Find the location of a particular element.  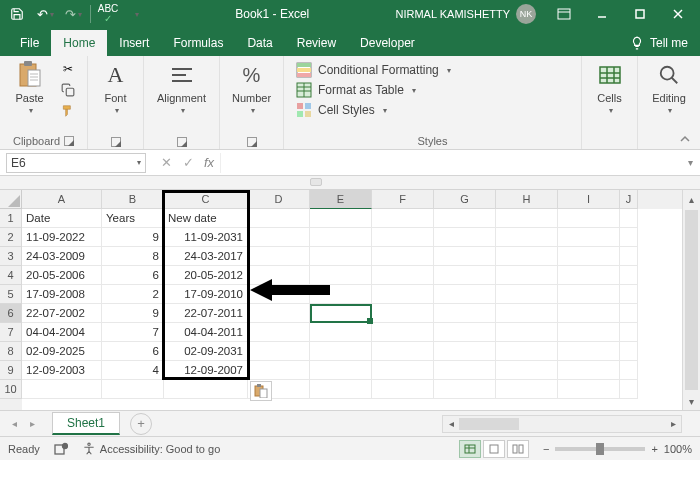

scroll-left-icon: ◂ is located at coordinates (451, 424).